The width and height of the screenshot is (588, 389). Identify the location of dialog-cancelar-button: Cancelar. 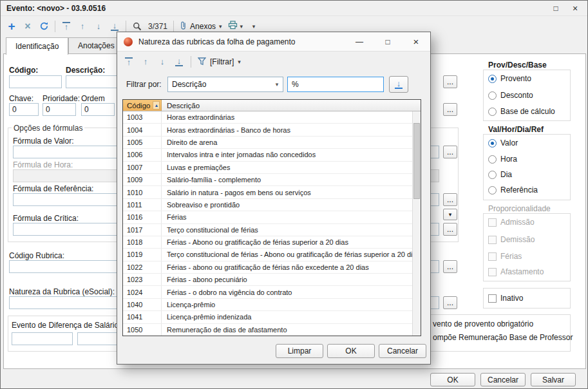
(403, 351).